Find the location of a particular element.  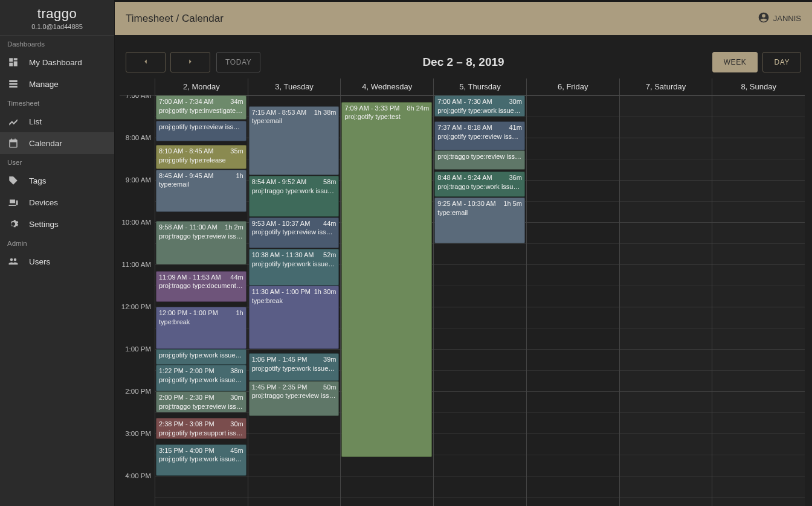

sidebar-heading: Dashboards is located at coordinates (57, 43).